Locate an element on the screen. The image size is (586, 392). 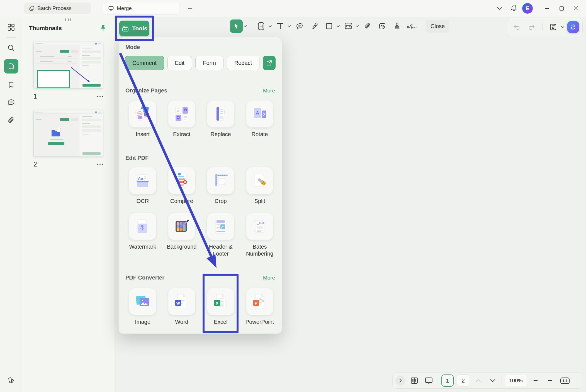
tool-convert-powerpoint: P PowerPoint is located at coordinates (260, 307).